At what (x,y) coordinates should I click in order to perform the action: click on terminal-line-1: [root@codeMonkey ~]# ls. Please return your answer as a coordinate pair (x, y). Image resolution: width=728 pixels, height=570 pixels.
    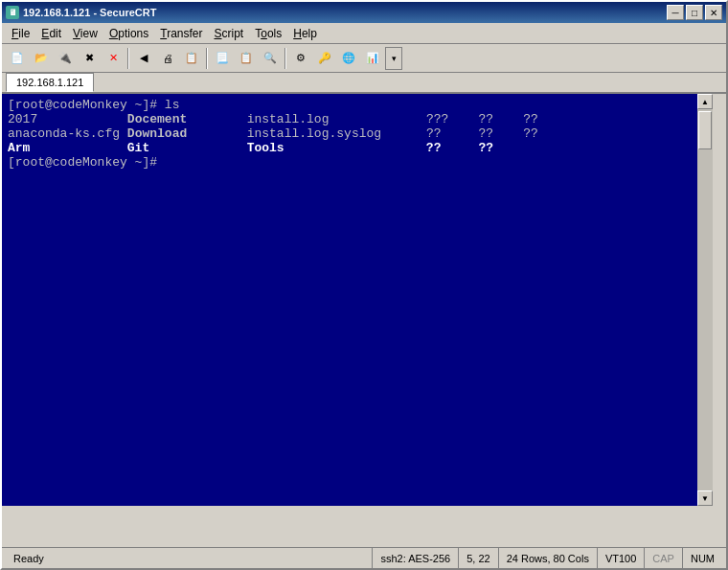
    Looking at the image, I should click on (94, 105).